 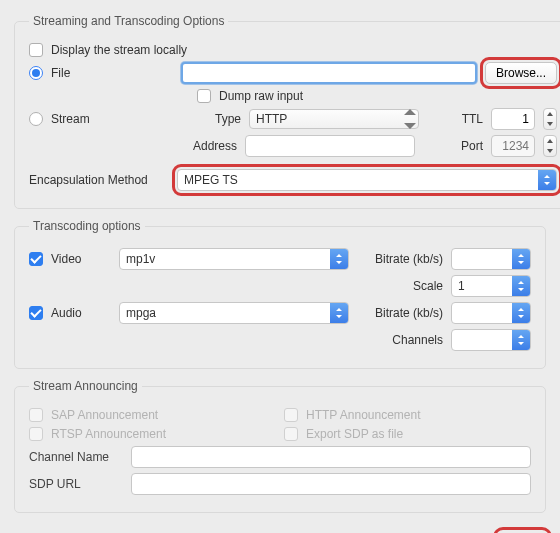 I want to click on stream-label: Stream, so click(x=112, y=119).